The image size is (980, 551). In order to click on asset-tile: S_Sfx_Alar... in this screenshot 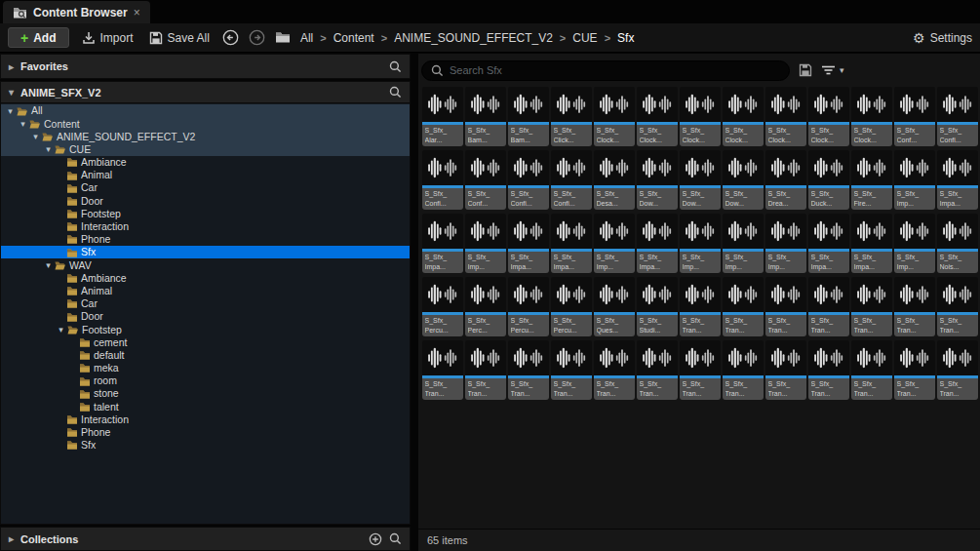, I will do `click(443, 117)`.